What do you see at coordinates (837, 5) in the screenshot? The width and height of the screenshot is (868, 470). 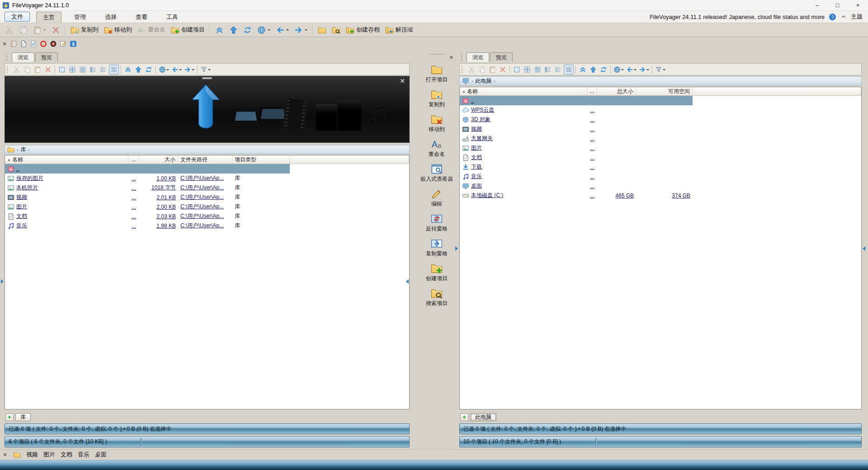 I see `maximize-button: □` at bounding box center [837, 5].